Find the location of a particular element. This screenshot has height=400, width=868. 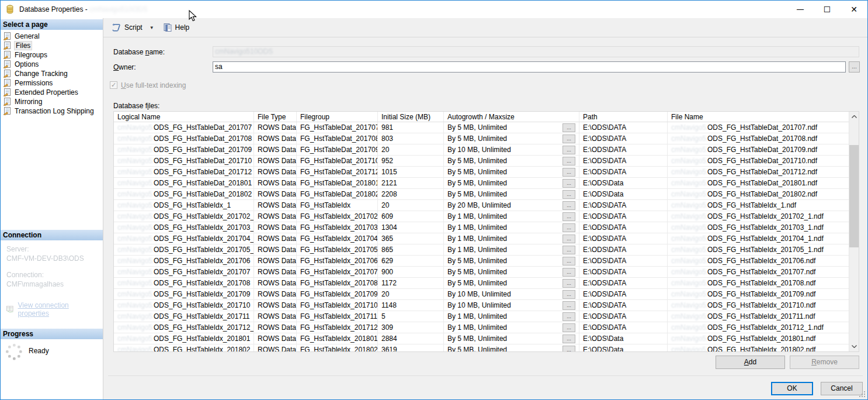

table-row: cmNavigo51ODS_FG_HstTableIdx_201801 ROWS… is located at coordinates (481, 339).